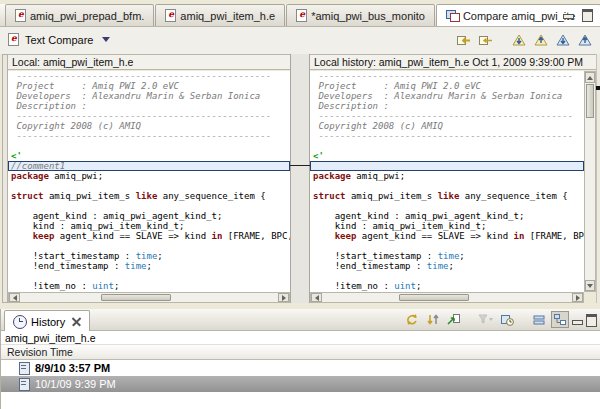  What do you see at coordinates (368, 16) in the screenshot?
I see `tab-label: *amiq_pwi_bus_monito` at bounding box center [368, 16].